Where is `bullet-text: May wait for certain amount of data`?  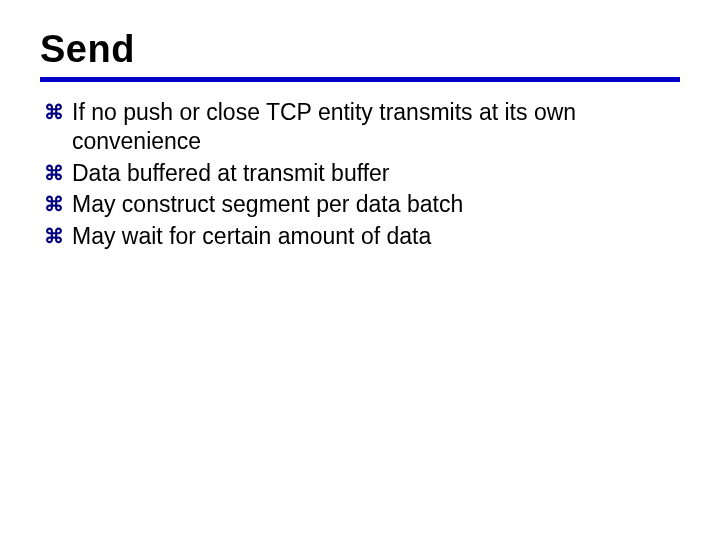 bullet-text: May wait for certain amount of data is located at coordinates (252, 236).